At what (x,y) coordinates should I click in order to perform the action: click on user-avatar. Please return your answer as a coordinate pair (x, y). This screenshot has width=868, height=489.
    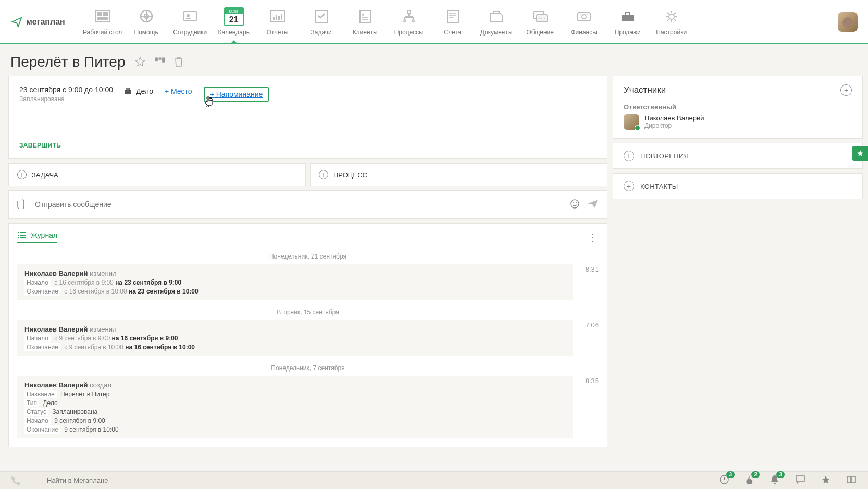
    Looking at the image, I should click on (848, 22).